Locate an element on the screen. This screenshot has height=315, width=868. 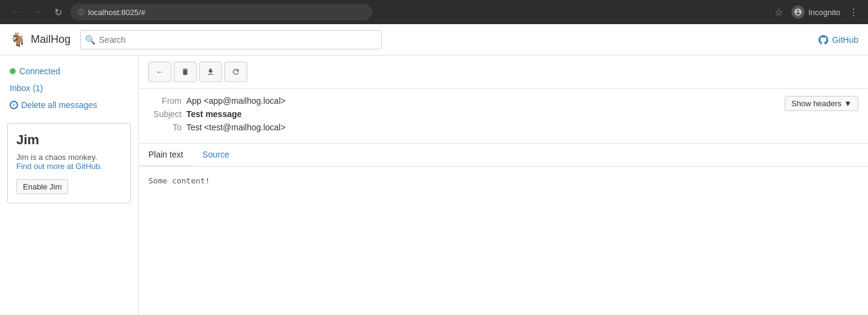
forward-nav-button: → is located at coordinates (37, 12).